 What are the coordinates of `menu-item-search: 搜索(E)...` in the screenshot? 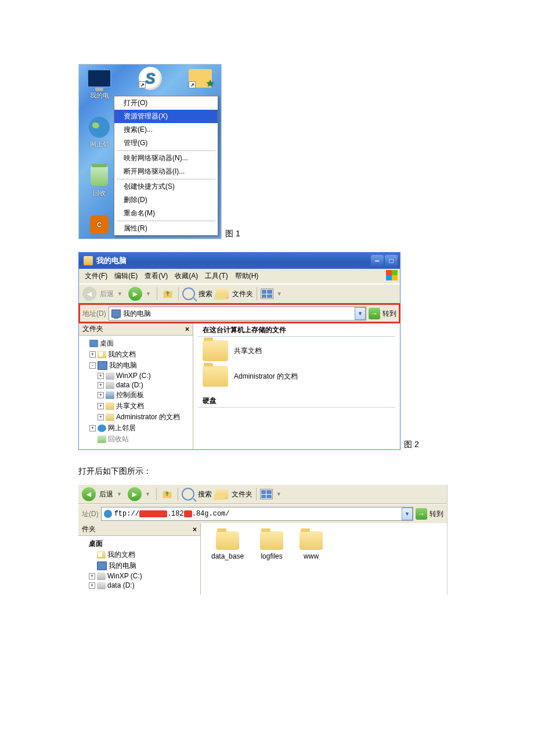 It's located at (166, 130).